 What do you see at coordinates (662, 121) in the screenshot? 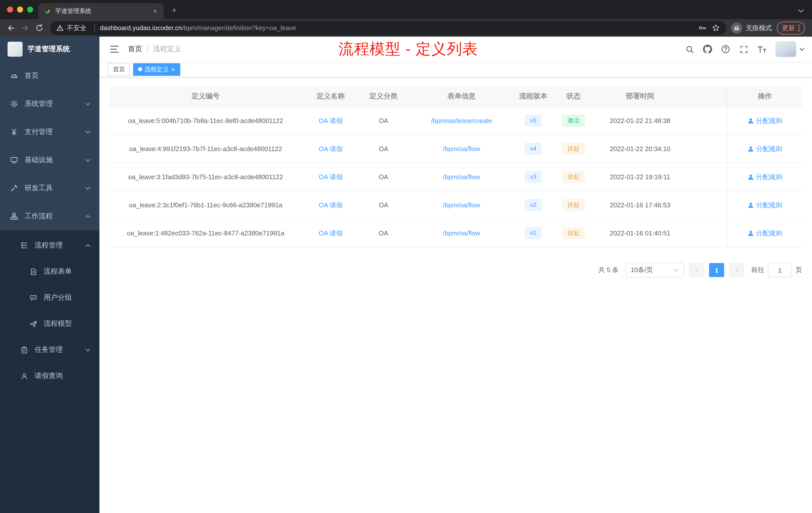
I see `deploy-time: 2022-01-22 21:48:38` at bounding box center [662, 121].